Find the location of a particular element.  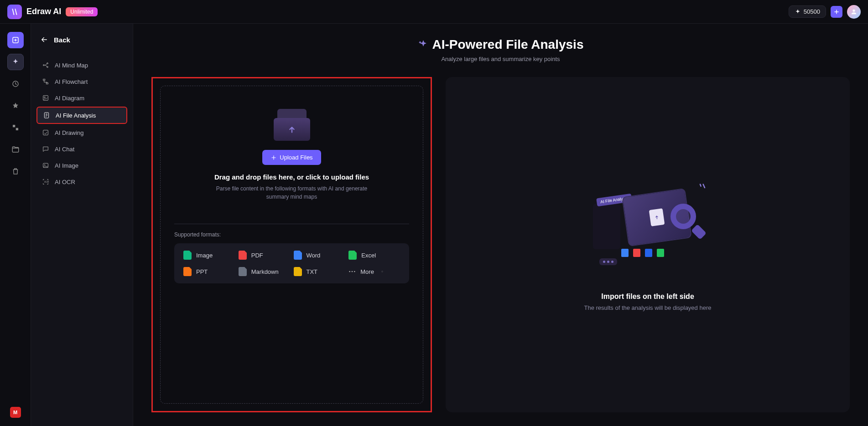

excel-file-icon is located at coordinates (353, 255).